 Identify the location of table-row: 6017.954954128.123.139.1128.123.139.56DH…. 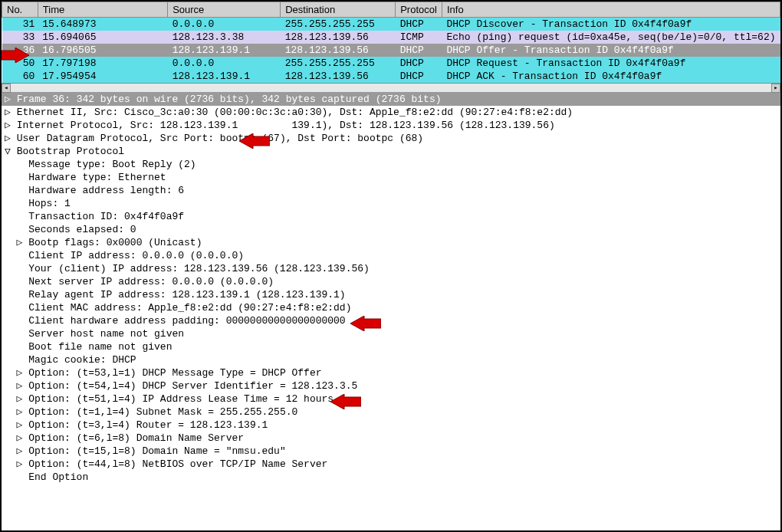
(391, 77).